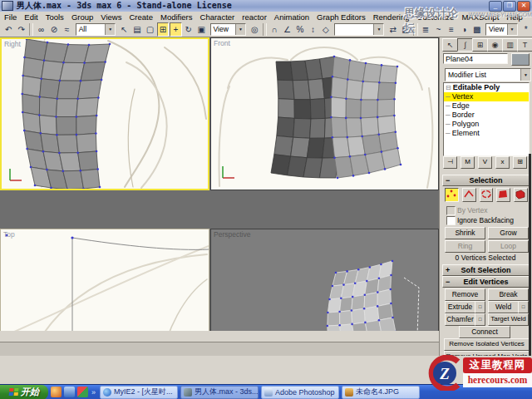 This screenshot has width=532, height=399. What do you see at coordinates (24, 392) in the screenshot?
I see `start-button: 开始` at bounding box center [24, 392].